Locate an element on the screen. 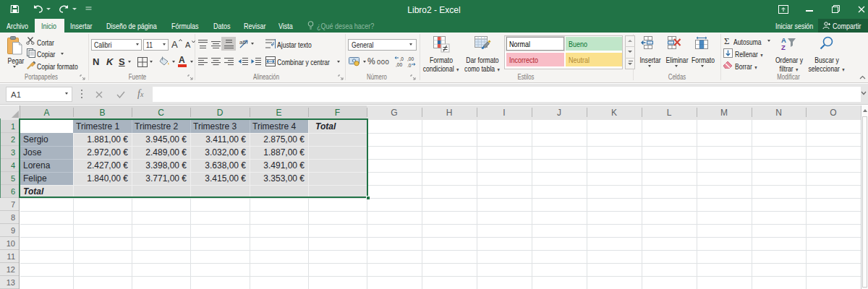 This screenshot has width=868, height=289. svg-text: ab is located at coordinates (243, 42).